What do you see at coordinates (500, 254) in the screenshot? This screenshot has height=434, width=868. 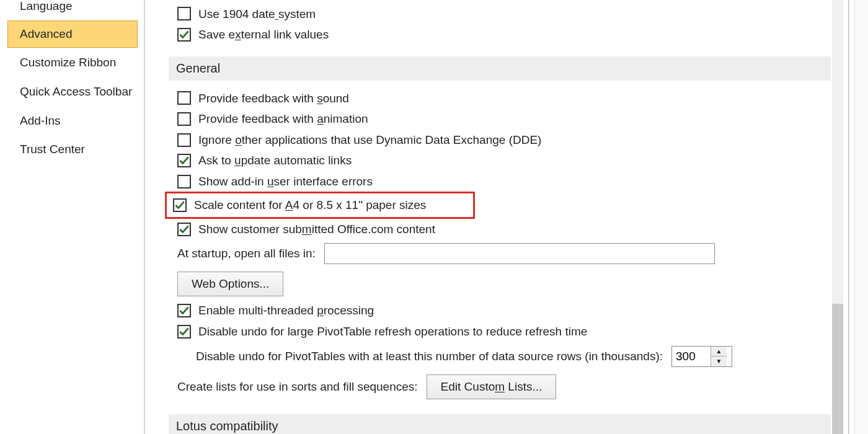 I see `startup-folder-row: At startup, open all files in:` at bounding box center [500, 254].